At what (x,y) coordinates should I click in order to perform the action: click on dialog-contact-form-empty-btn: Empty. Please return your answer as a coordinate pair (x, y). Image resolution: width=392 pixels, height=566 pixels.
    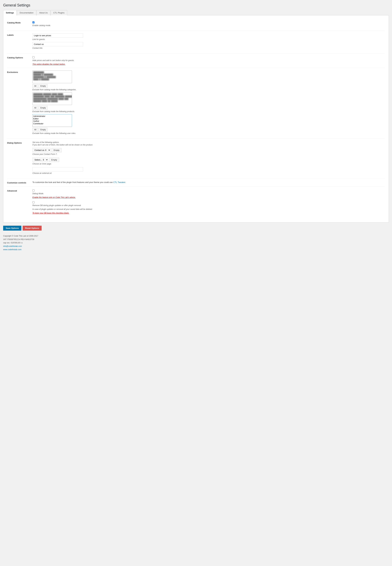
    Looking at the image, I should click on (56, 150).